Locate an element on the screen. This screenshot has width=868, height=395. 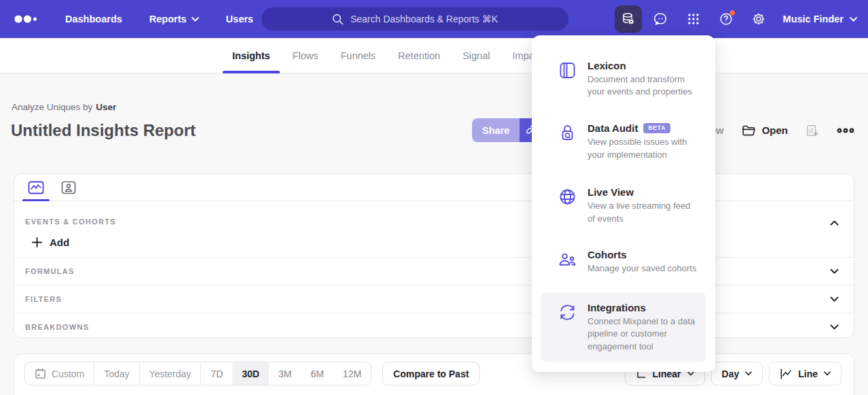
range-label: 30D is located at coordinates (251, 374).